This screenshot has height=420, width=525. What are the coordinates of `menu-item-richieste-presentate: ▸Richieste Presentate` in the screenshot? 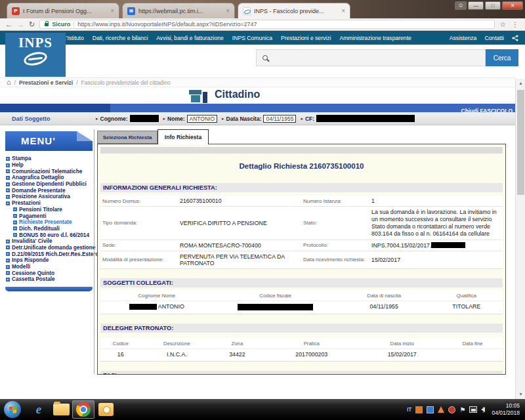 It's located at (52, 222).